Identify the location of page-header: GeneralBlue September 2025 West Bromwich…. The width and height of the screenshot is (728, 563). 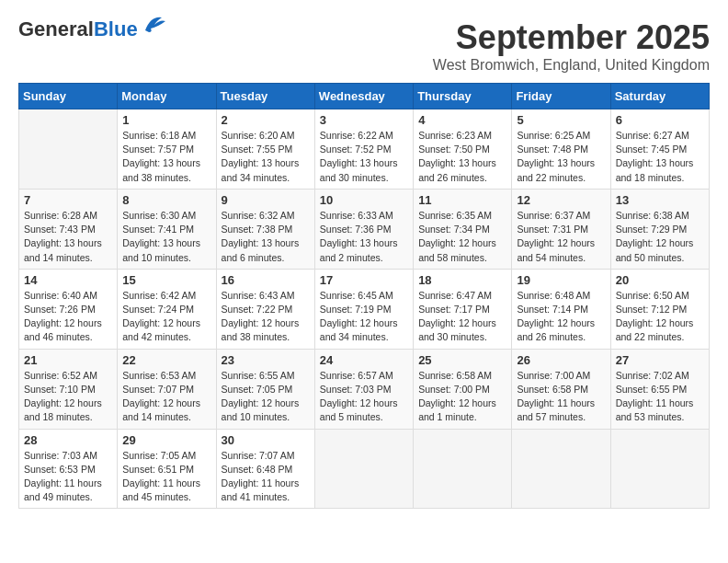
(364, 46).